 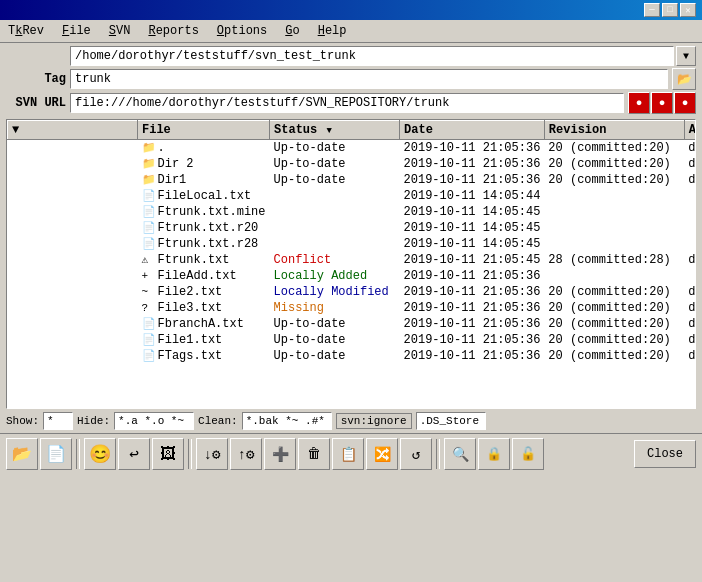 I want to click on table-row: 📄File1.txt Up-to-date 2019-10-11 21:05:3…, so click(x=352, y=340).